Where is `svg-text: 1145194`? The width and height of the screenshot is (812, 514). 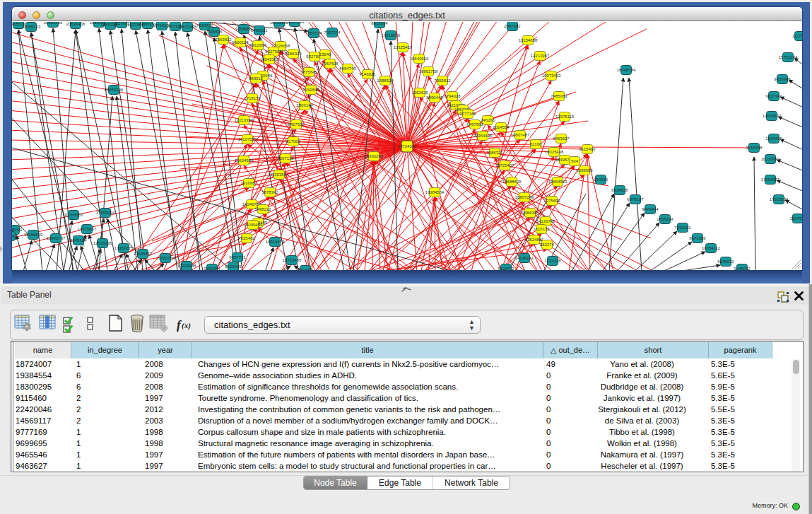
svg-text: 1145194 is located at coordinates (79, 240).